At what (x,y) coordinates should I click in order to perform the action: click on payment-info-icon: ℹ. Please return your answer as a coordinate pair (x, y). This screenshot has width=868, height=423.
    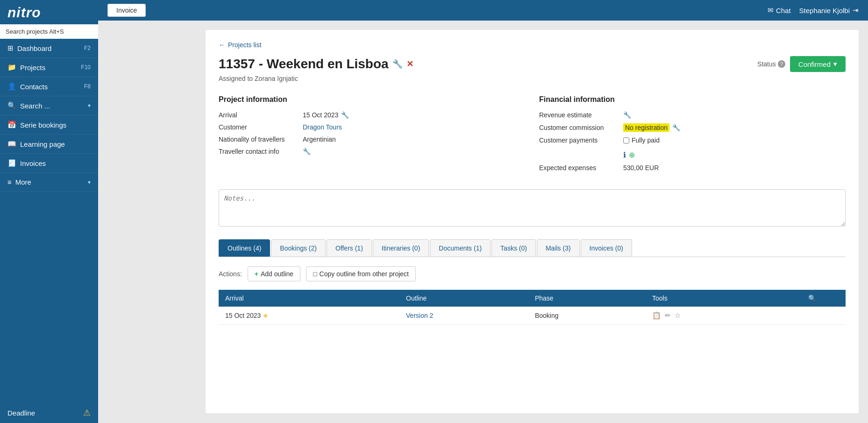
    Looking at the image, I should click on (625, 155).